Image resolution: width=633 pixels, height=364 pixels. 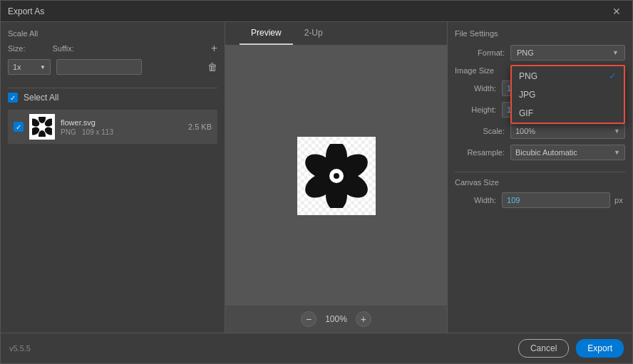 What do you see at coordinates (571, 348) in the screenshot?
I see `bottom-buttons: Cancel Export` at bounding box center [571, 348].